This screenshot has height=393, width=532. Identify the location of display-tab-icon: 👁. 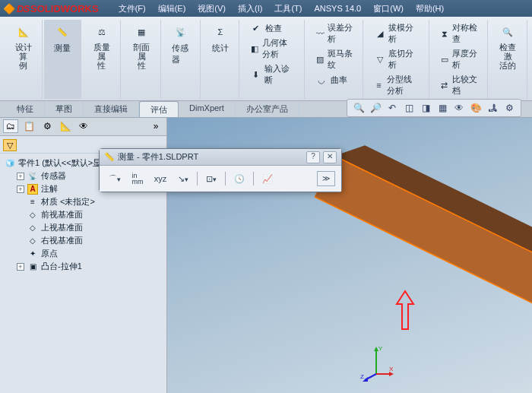
(84, 126).